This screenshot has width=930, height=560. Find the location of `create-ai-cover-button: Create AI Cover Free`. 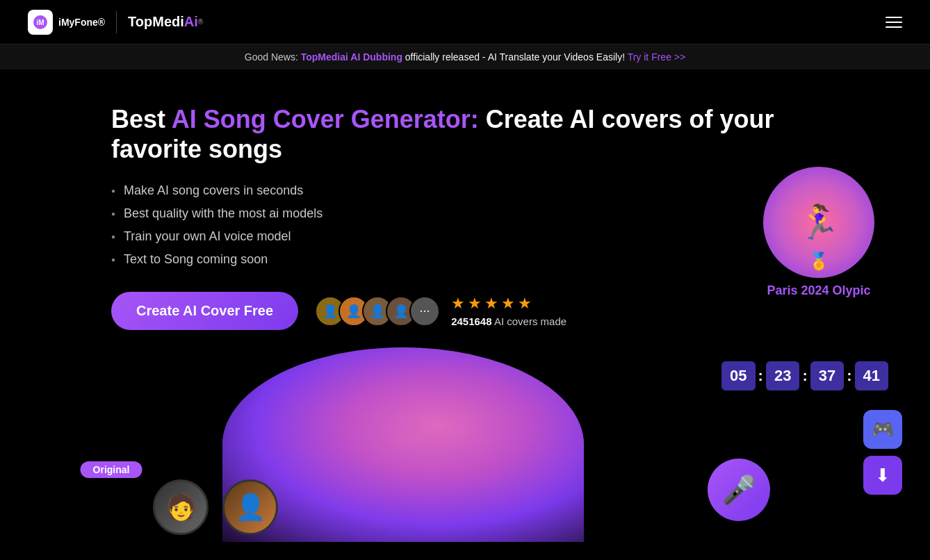

create-ai-cover-button: Create AI Cover Free is located at coordinates (204, 311).